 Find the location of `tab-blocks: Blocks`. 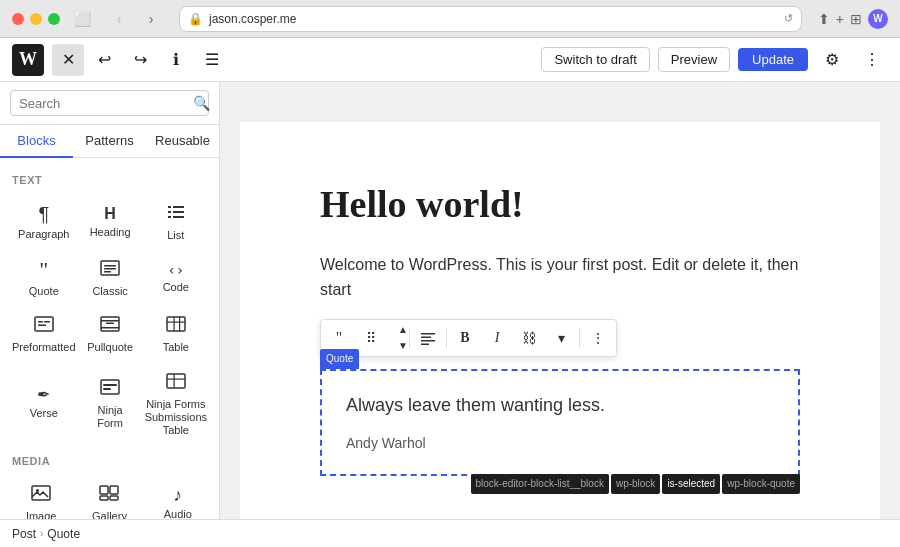

tab-blocks: Blocks is located at coordinates (36, 142).